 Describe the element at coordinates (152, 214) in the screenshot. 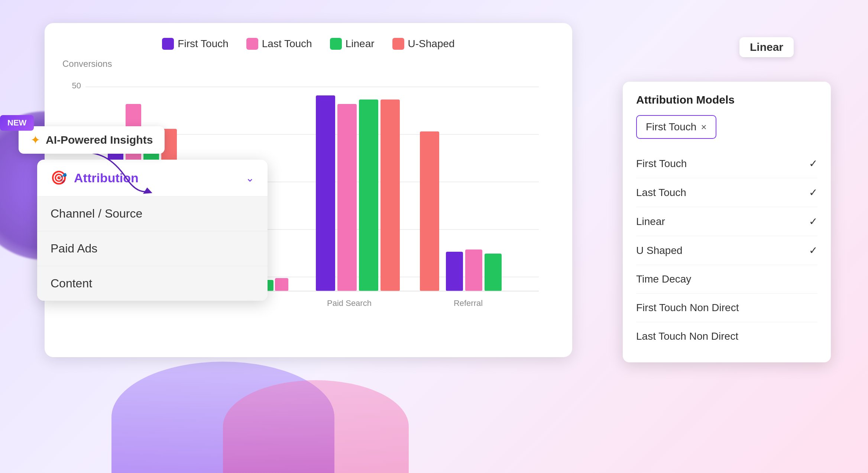

I see `dropdown-item-channel-source: Channel / Source` at that location.